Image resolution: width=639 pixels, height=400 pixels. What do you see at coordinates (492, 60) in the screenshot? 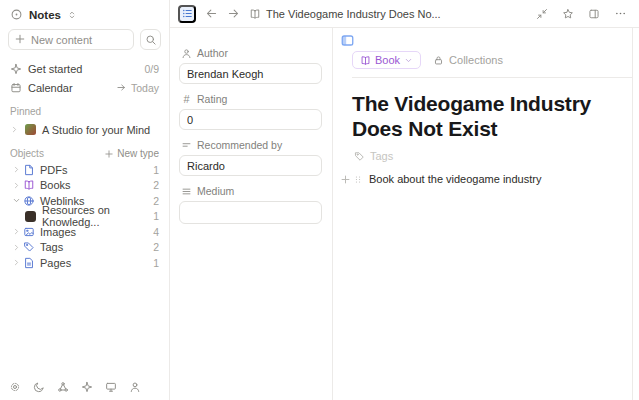
I see `type-row: Book Collections` at bounding box center [492, 60].